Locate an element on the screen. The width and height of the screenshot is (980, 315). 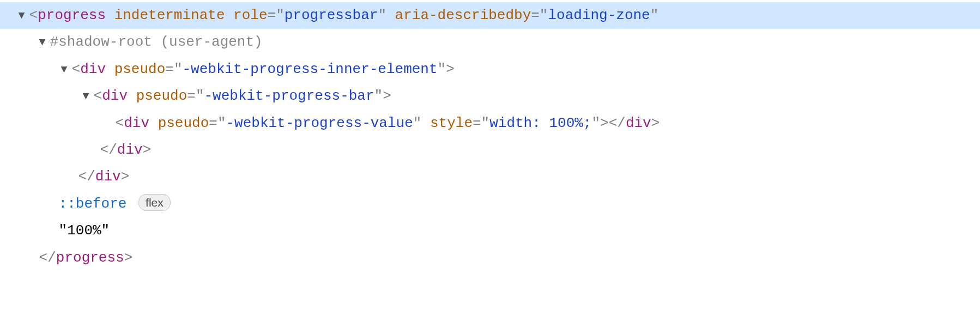
close-div-inner: </div> is located at coordinates (490, 177).